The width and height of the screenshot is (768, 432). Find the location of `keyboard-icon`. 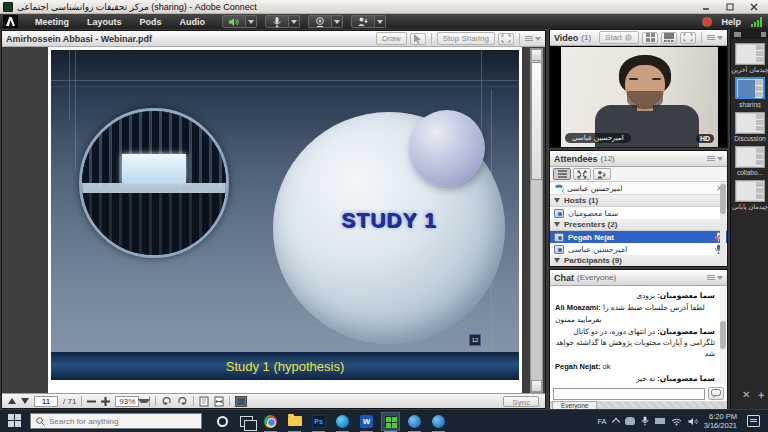

keyboard-icon is located at coordinates (660, 421).